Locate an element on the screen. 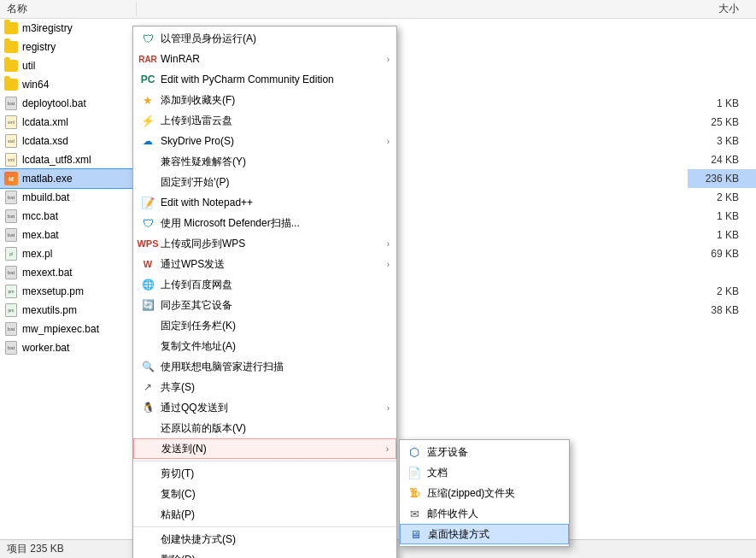 The height and width of the screenshot is (558, 756). wps2-icon: W is located at coordinates (148, 264).